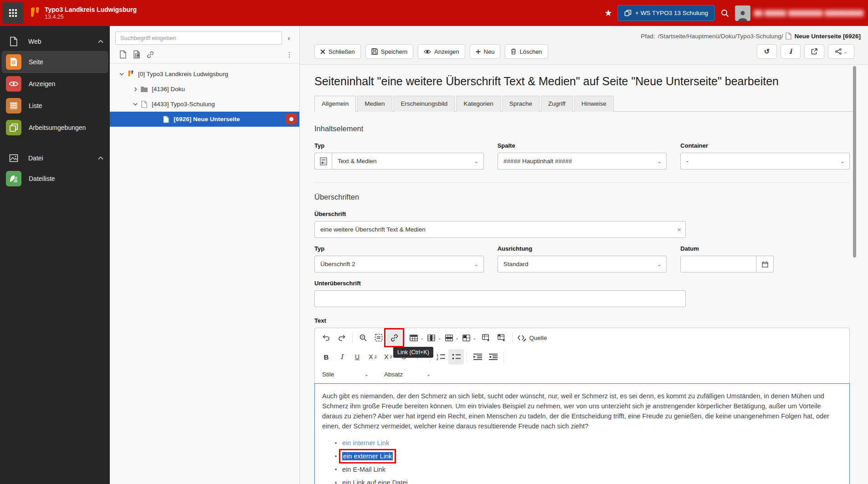 The image size is (868, 484). What do you see at coordinates (838, 51) in the screenshot?
I see `share-icon` at bounding box center [838, 51].